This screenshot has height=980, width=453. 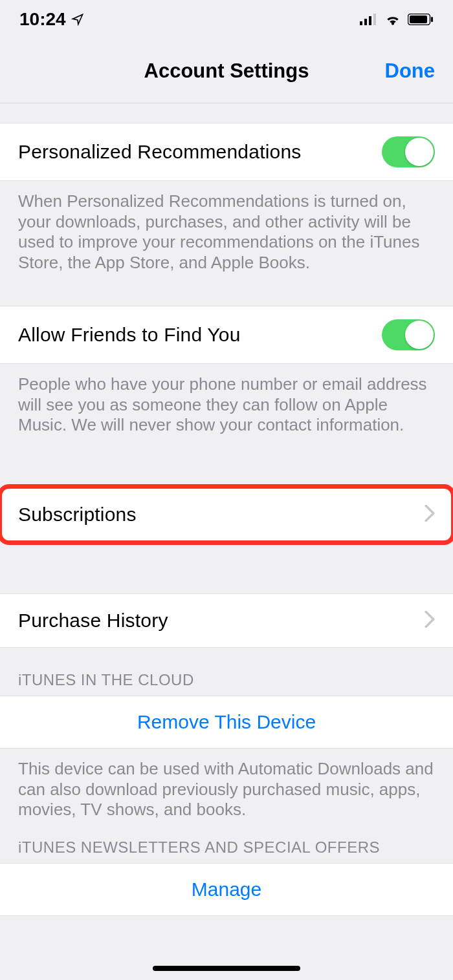 What do you see at coordinates (226, 889) in the screenshot?
I see `manage-newsletters-button: Manage` at bounding box center [226, 889].